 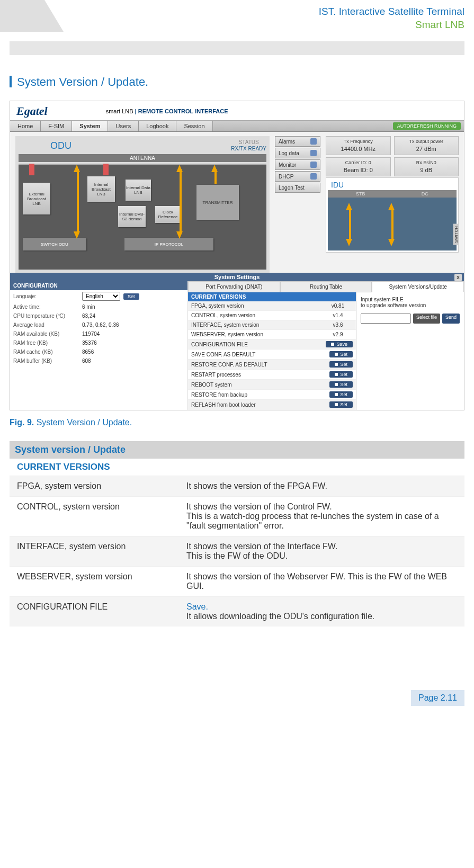 I want to click on cfg-ram-buffer-value: 608, so click(x=87, y=361).